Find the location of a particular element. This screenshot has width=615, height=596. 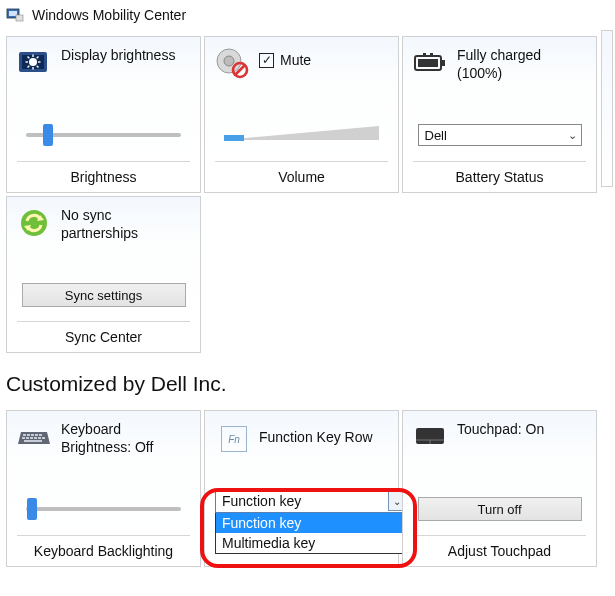

kb-backlight-footer: Keyboard Backlighting is located at coordinates (104, 548).